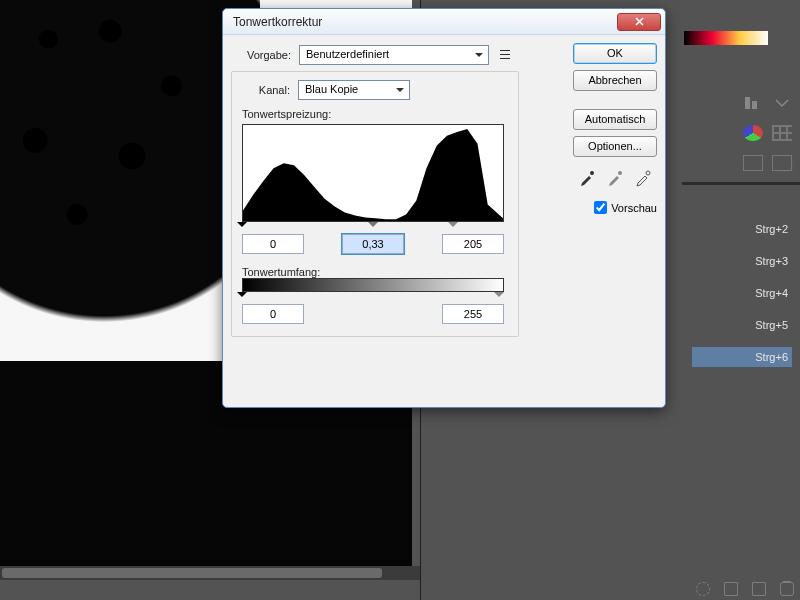  Describe the element at coordinates (774, 229) in the screenshot. I see `channel-shortcut-label: Strg+2` at that location.